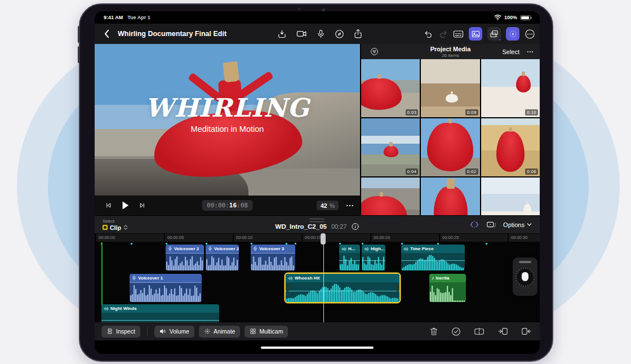 The width and height of the screenshot is (631, 364). Describe the element at coordinates (228, 108) in the screenshot. I see `video-title-text: WHIRLING` at that location.